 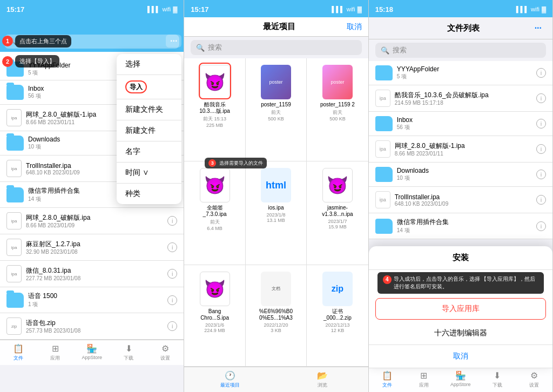 What do you see at coordinates (385, 51) in the screenshot?
I see `search-icon-3: 🔍` at bounding box center [385, 51].